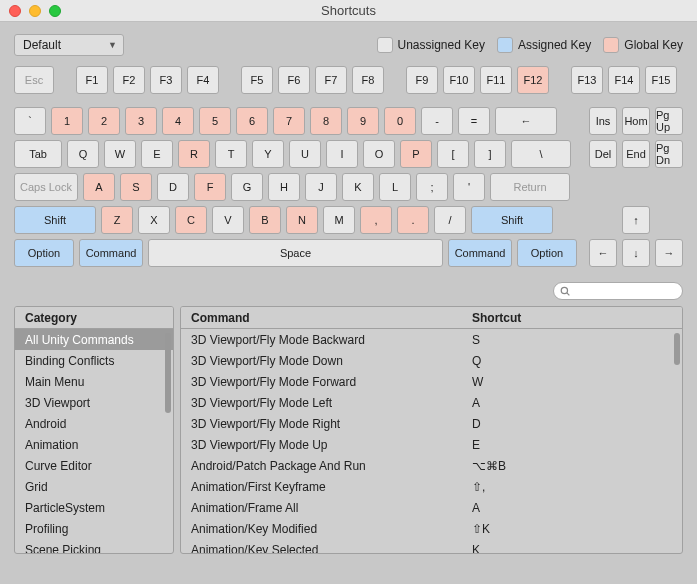 Image resolution: width=697 pixels, height=584 pixels. I want to click on key-2: 2, so click(104, 121).